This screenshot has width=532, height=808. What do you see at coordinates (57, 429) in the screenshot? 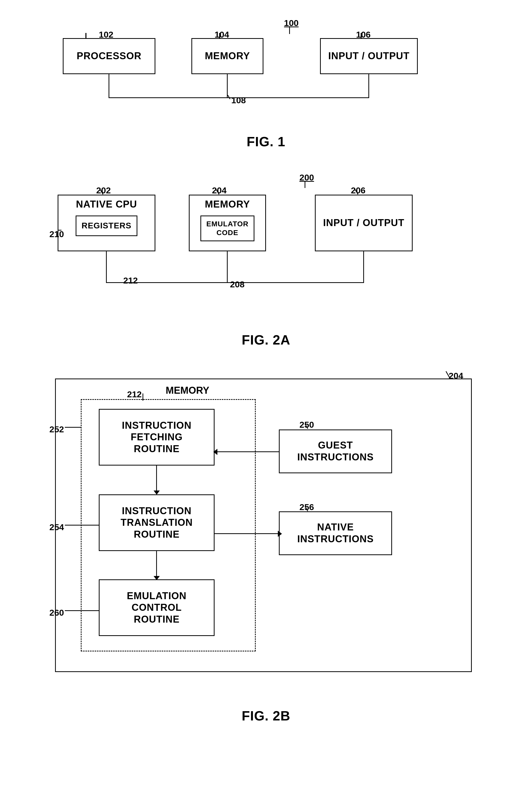
I see `fig2b-ref-252: 252` at bounding box center [57, 429].